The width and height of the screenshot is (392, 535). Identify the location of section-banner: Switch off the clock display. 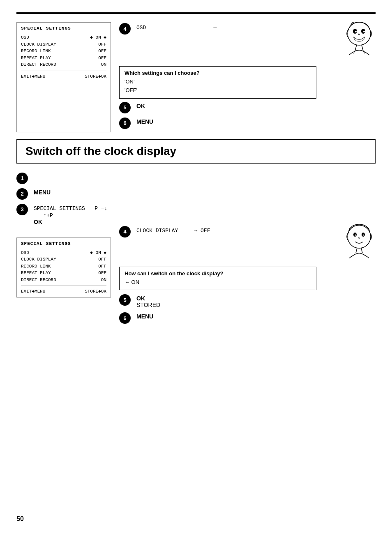
(196, 151).